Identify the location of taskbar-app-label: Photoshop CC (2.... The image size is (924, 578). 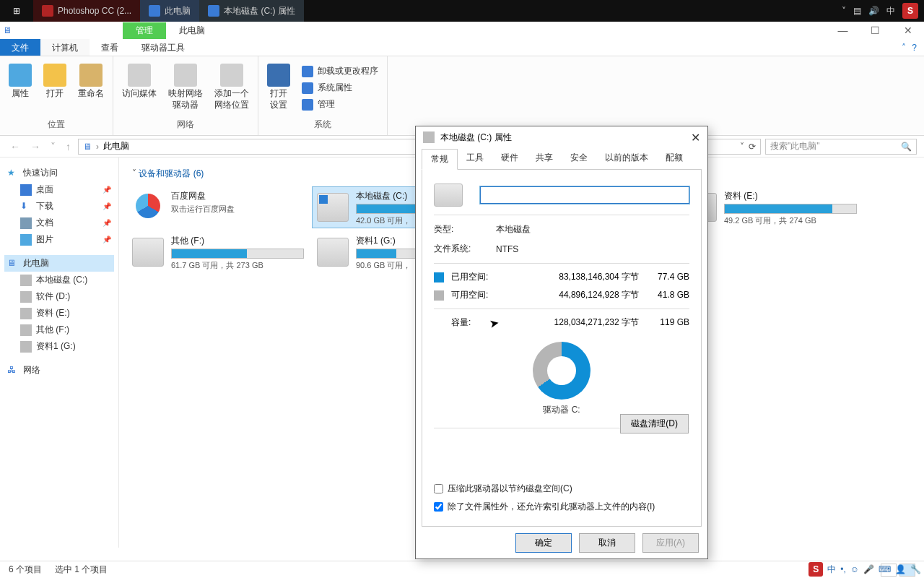
(95, 11).